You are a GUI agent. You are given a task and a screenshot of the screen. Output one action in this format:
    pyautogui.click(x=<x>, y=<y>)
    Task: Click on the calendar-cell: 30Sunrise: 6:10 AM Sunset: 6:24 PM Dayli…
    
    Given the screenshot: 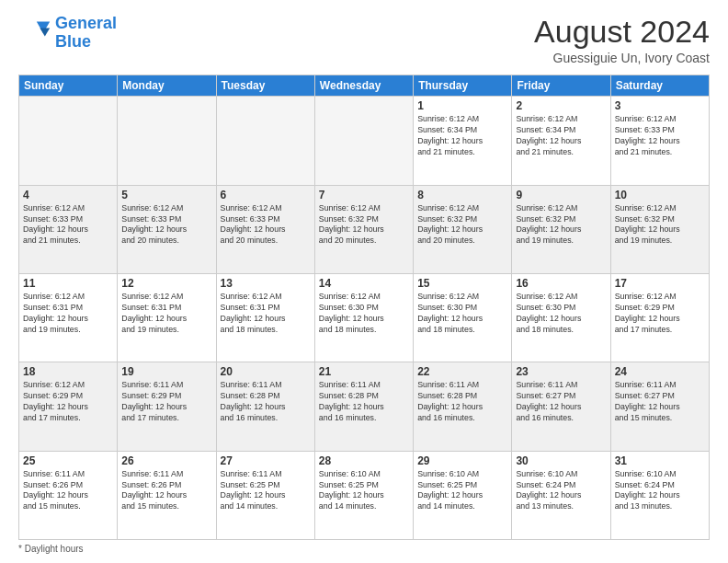 What is the action you would take?
    pyautogui.click(x=561, y=495)
    